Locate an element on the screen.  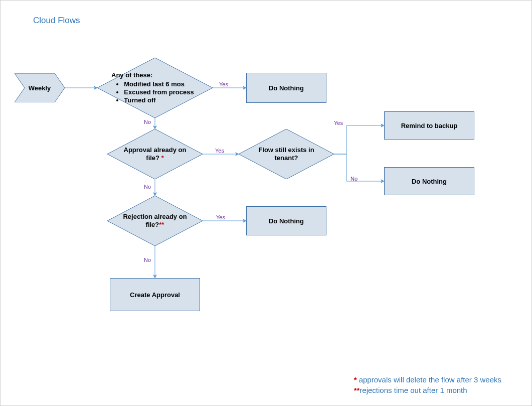
process-remind-backup: Remind to backup is located at coordinates (429, 125).